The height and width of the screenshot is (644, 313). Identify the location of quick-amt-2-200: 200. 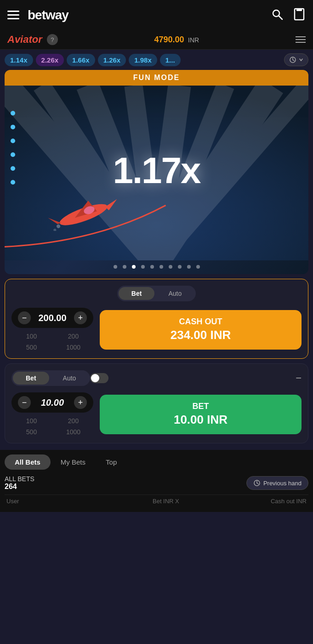
(74, 421).